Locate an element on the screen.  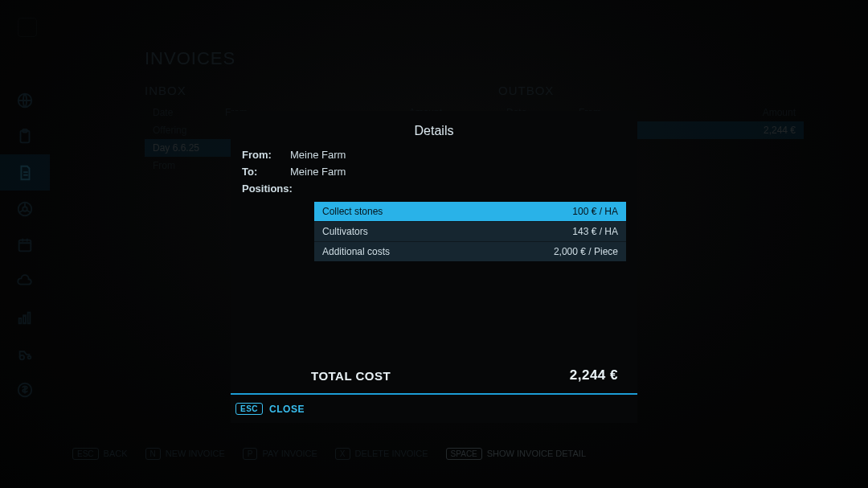
from-label: From: is located at coordinates (266, 154).